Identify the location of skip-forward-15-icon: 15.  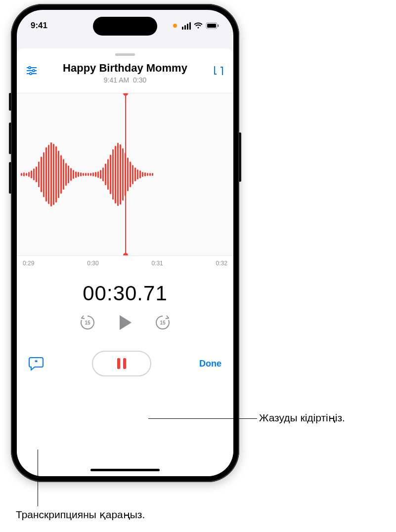
(163, 323).